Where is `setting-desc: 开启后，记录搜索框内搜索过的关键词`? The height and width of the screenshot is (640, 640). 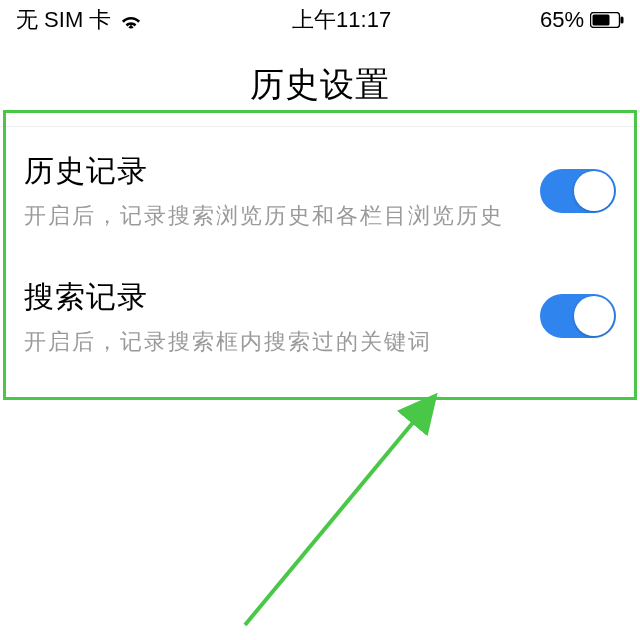
setting-desc: 开启后，记录搜索框内搜索过的关键词 is located at coordinates (272, 342).